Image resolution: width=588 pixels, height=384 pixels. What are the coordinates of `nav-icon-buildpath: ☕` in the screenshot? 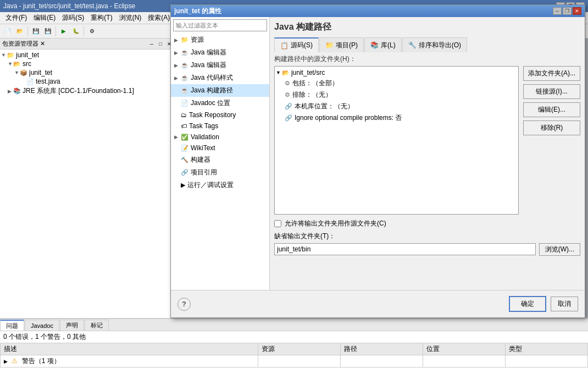 It's located at (185, 90).